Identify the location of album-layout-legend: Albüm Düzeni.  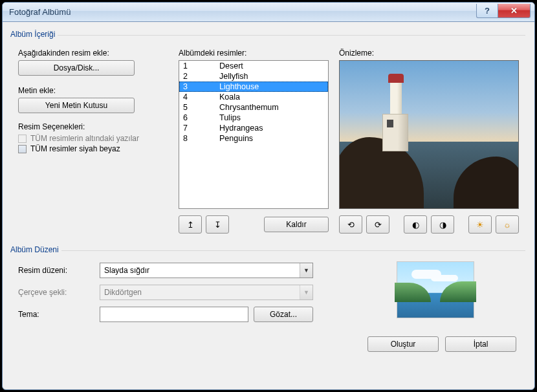
(36, 250).